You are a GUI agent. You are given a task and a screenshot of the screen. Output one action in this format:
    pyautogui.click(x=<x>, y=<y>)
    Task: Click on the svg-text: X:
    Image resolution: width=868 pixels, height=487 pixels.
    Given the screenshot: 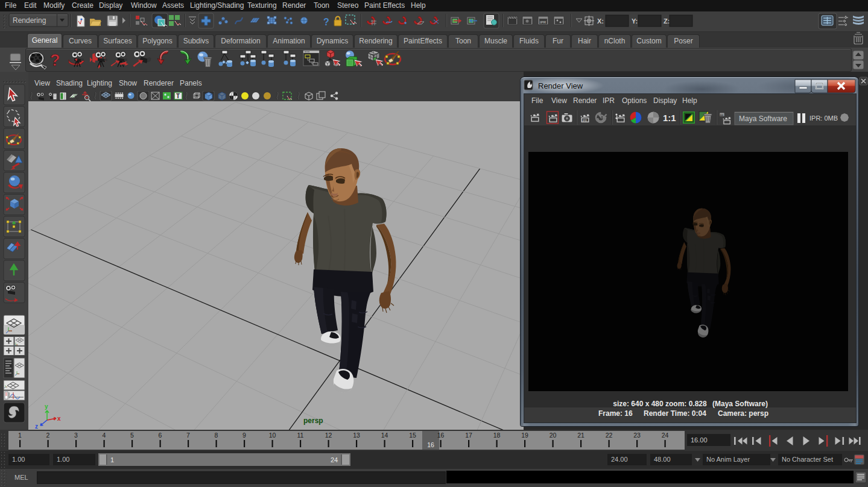 What is the action you would take?
    pyautogui.click(x=601, y=21)
    